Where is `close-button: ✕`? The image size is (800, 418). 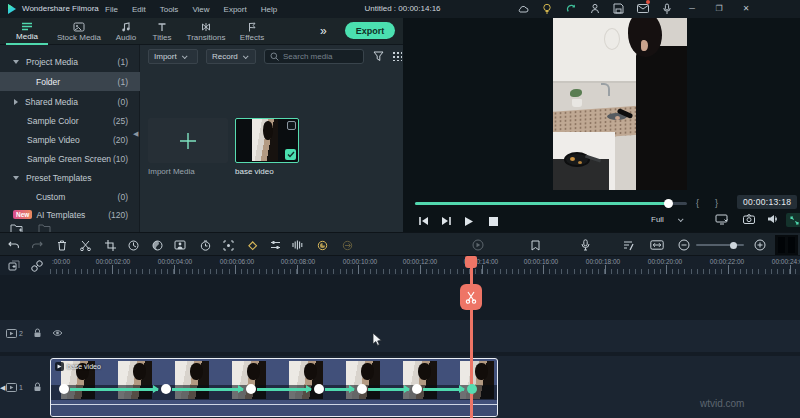 close-button: ✕ is located at coordinates (746, 8).